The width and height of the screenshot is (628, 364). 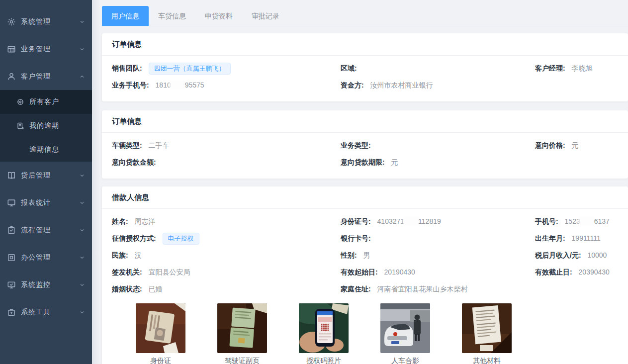 What do you see at coordinates (172, 16) in the screenshot?
I see `tab-car-loan-info: 车贷信息` at bounding box center [172, 16].